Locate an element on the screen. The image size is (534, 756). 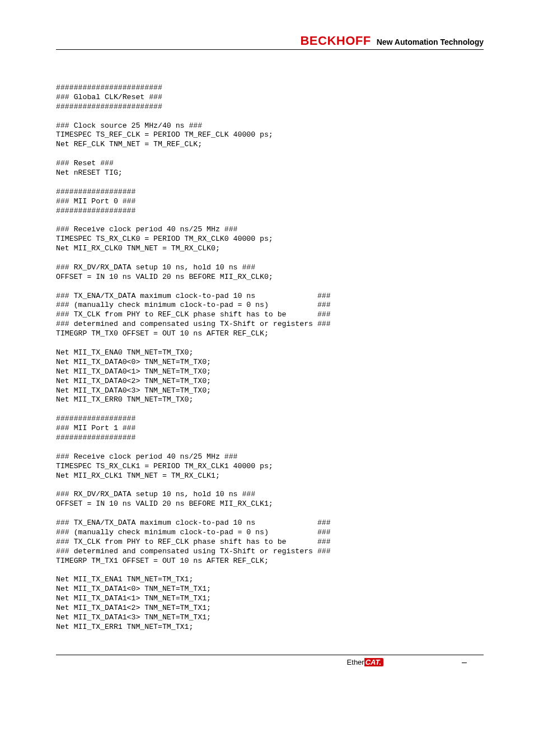
footer-dash: – is located at coordinates (472, 662).